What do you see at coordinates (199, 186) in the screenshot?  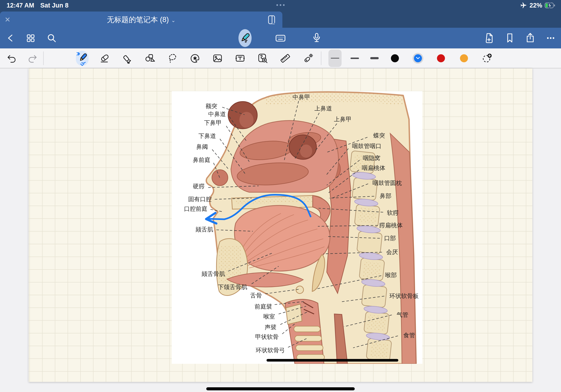 I see `svg-text: 硬腭` at bounding box center [199, 186].